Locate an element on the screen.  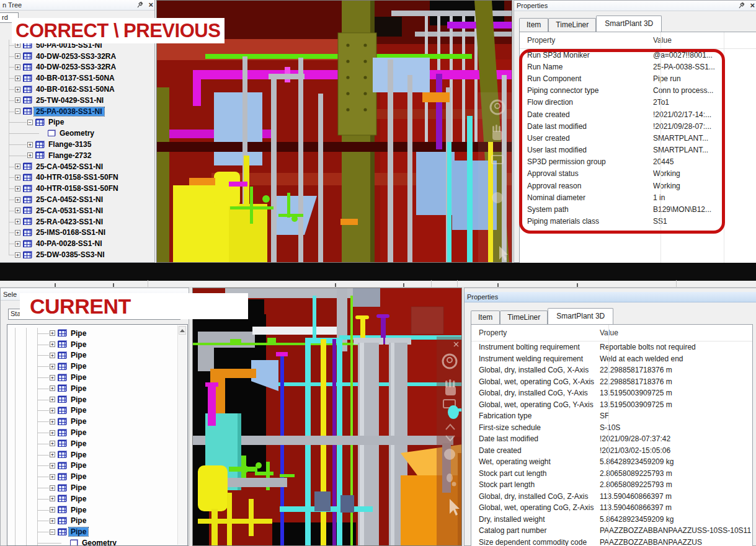
tree-item: 40-BR-0137-SS1-50NA is located at coordinates (77, 78).